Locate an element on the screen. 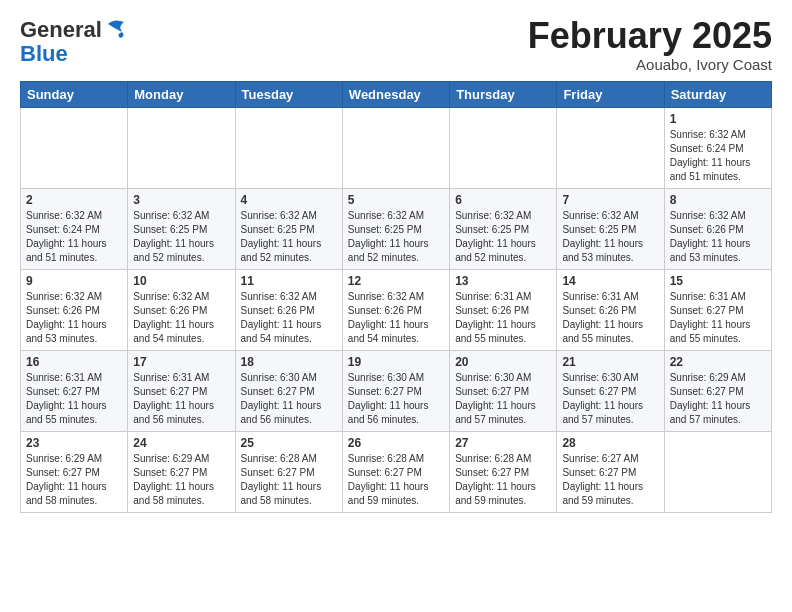  day-number: 23 is located at coordinates (74, 443).